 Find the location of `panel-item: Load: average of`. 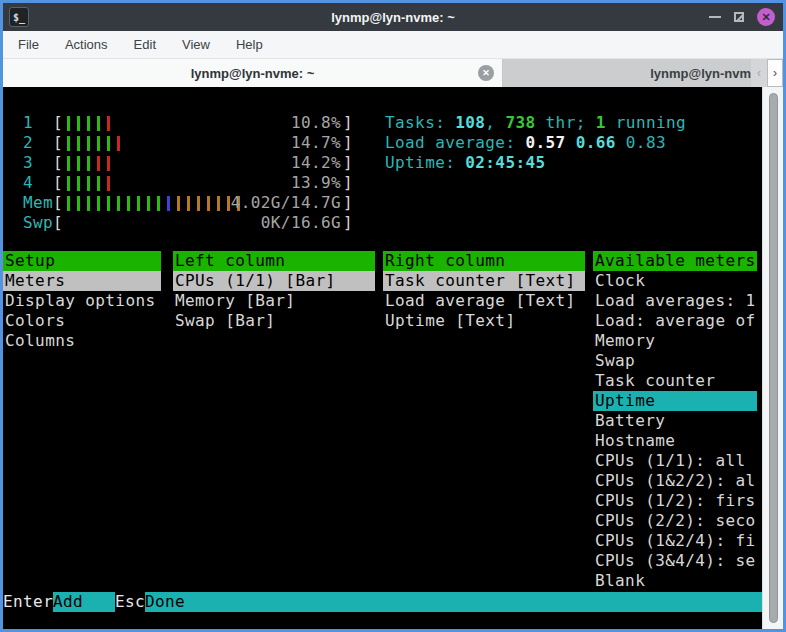

panel-item: Load: average of is located at coordinates (675, 321).